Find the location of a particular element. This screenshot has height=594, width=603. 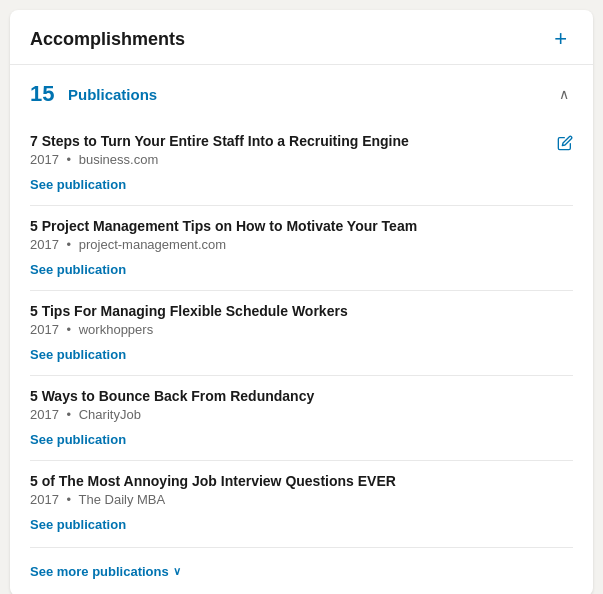

publication-item: 5 Tips For Managing Flexible Schedule Wo… is located at coordinates (302, 332).